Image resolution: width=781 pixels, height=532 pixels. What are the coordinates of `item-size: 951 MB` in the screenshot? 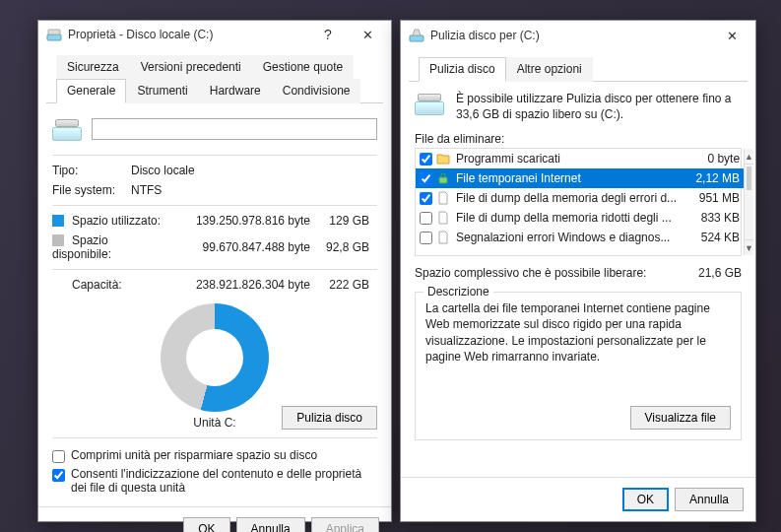 It's located at (710, 198).